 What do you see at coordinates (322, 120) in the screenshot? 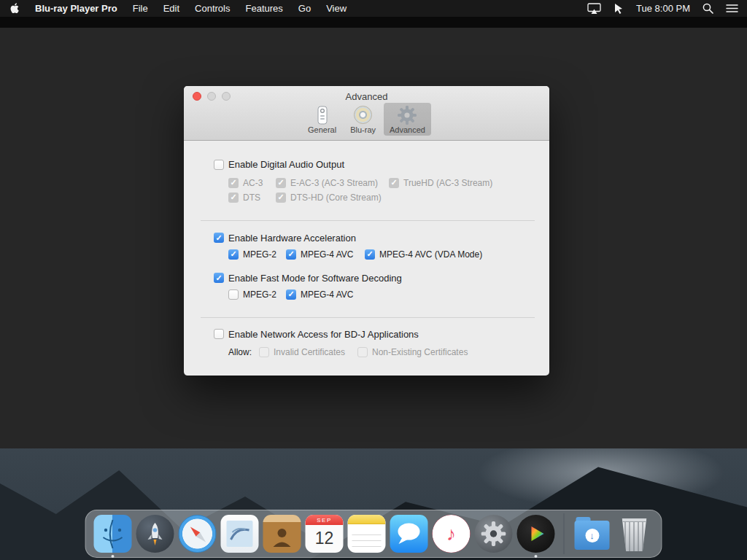
I see `tab-general: General` at bounding box center [322, 120].